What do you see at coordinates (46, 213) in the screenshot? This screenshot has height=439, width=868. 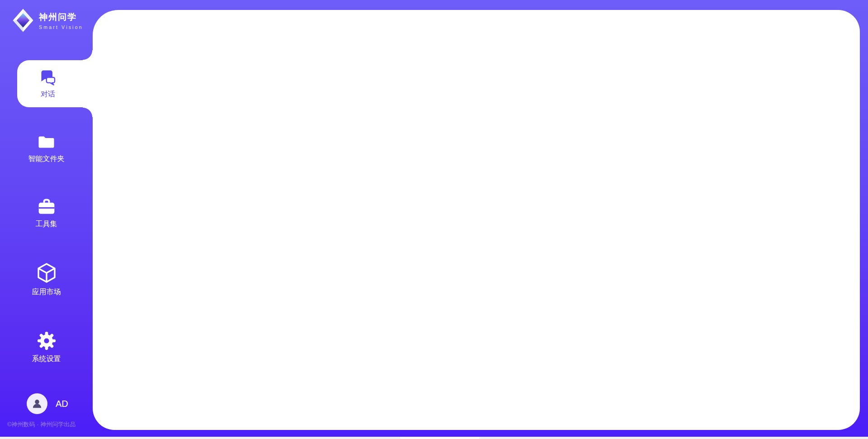 I see `sidebar-item-tools: 工具集` at bounding box center [46, 213].